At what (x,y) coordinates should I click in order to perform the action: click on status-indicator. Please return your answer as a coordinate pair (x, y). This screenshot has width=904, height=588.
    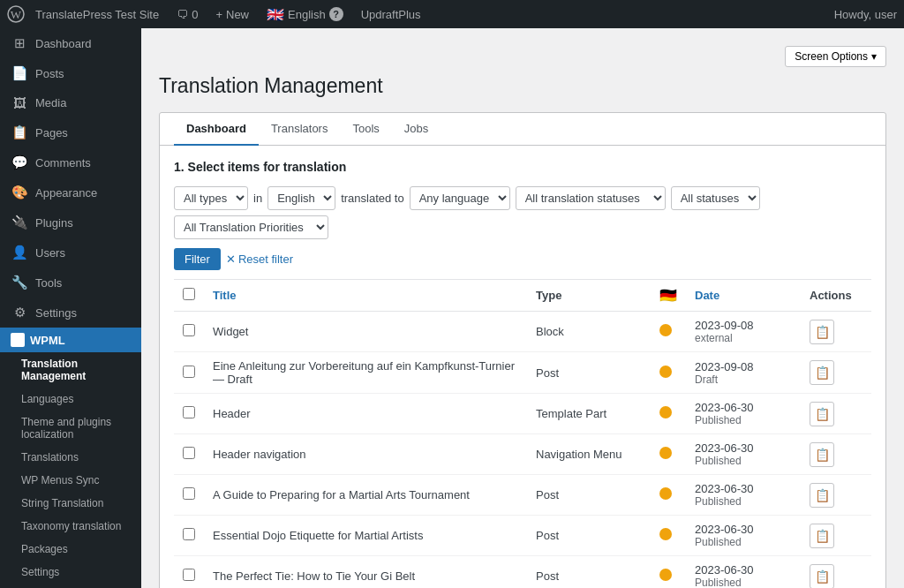
    Looking at the image, I should click on (666, 453).